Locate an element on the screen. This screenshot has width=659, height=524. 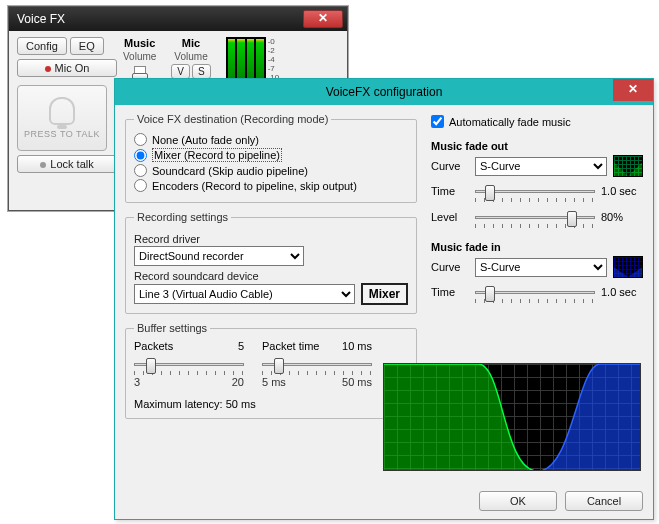
mic-s-button: S is located at coordinates (202, 72).